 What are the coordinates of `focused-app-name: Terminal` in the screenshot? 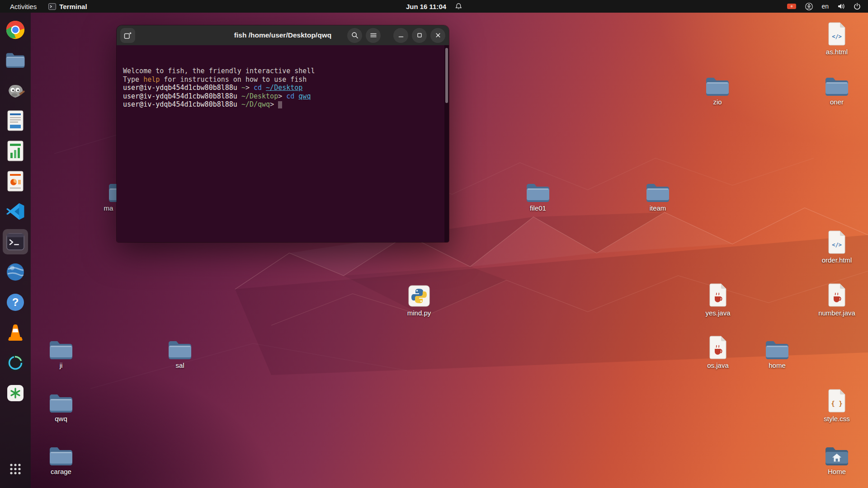 It's located at (73, 6).